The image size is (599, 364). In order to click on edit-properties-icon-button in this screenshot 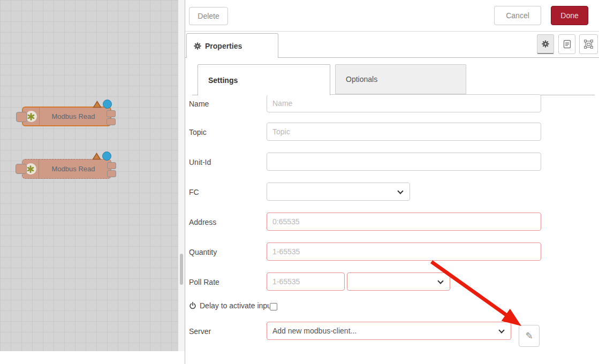, I will do `click(545, 44)`.